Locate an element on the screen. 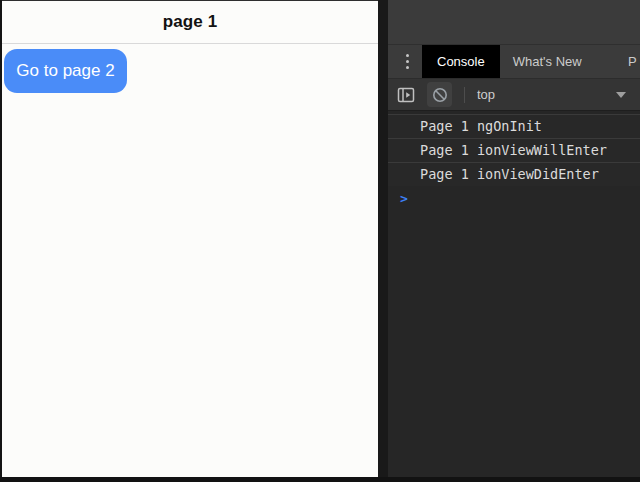  tab-console: Console is located at coordinates (461, 62).